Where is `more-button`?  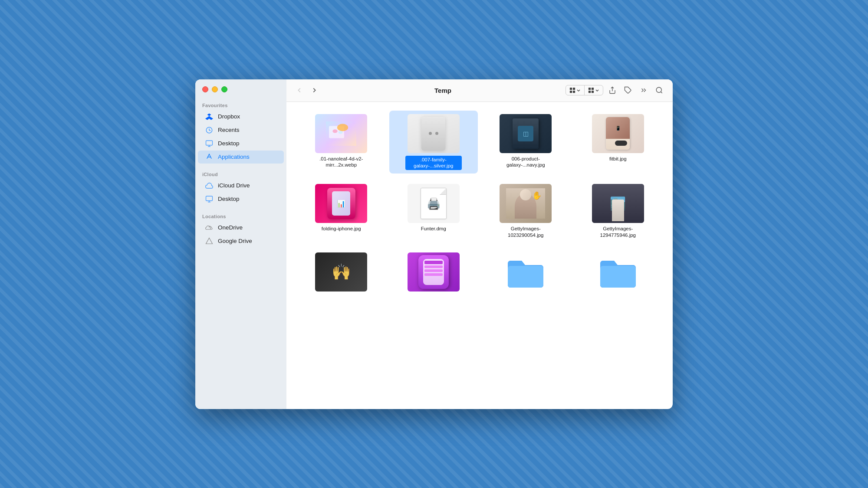
more-button is located at coordinates (644, 90).